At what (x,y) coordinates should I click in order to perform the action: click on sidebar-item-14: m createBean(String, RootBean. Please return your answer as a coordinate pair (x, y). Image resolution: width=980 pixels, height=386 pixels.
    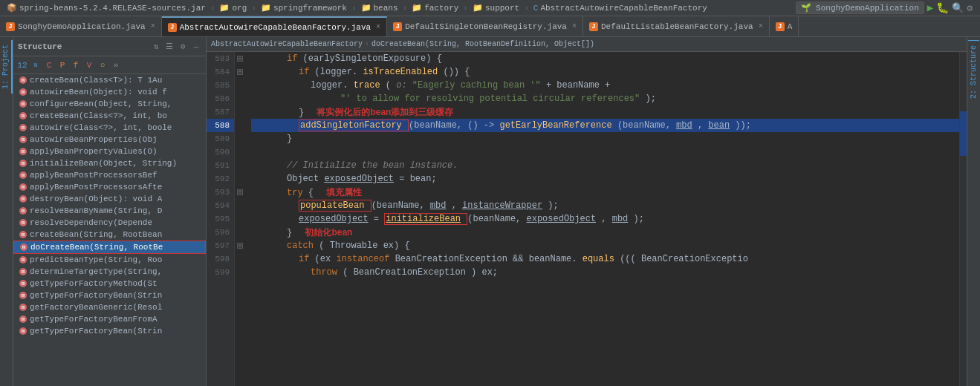
    Looking at the image, I should click on (110, 235).